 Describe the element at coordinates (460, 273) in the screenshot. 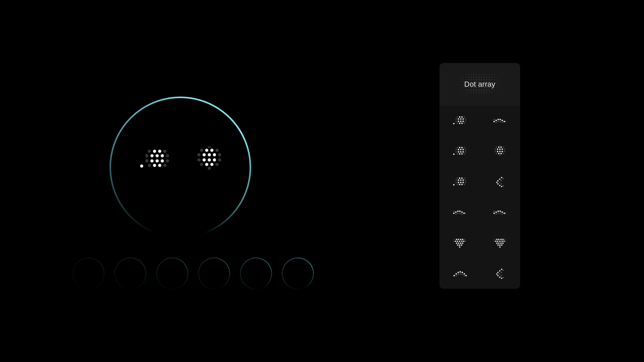

I see `eye-option-6-left` at that location.